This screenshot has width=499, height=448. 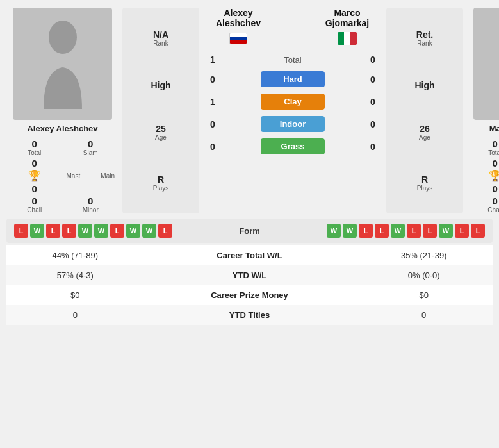 What do you see at coordinates (495, 163) in the screenshot?
I see `right-mast-value: 0` at bounding box center [495, 163].